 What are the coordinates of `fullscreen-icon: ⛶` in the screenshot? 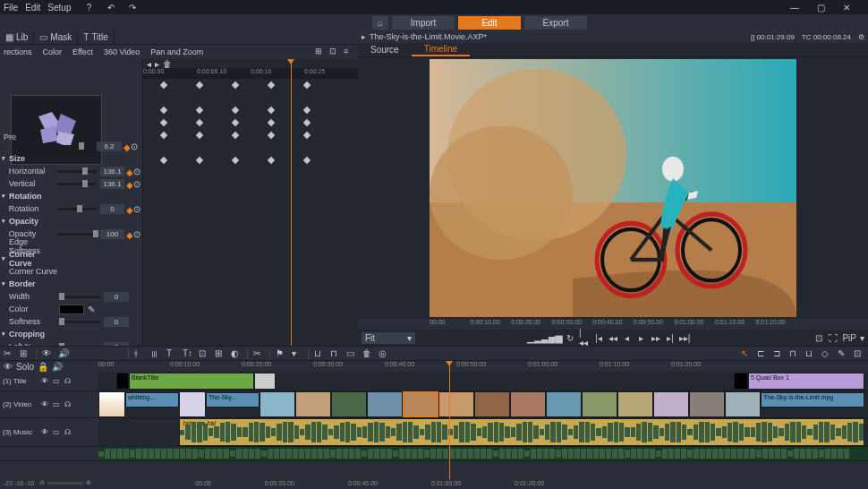 It's located at (833, 338).